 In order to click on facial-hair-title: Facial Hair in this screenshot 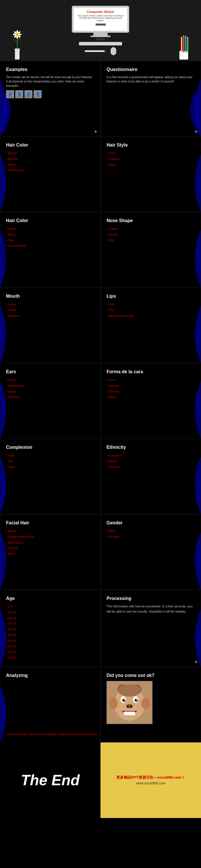, I will do `click(51, 523)`.